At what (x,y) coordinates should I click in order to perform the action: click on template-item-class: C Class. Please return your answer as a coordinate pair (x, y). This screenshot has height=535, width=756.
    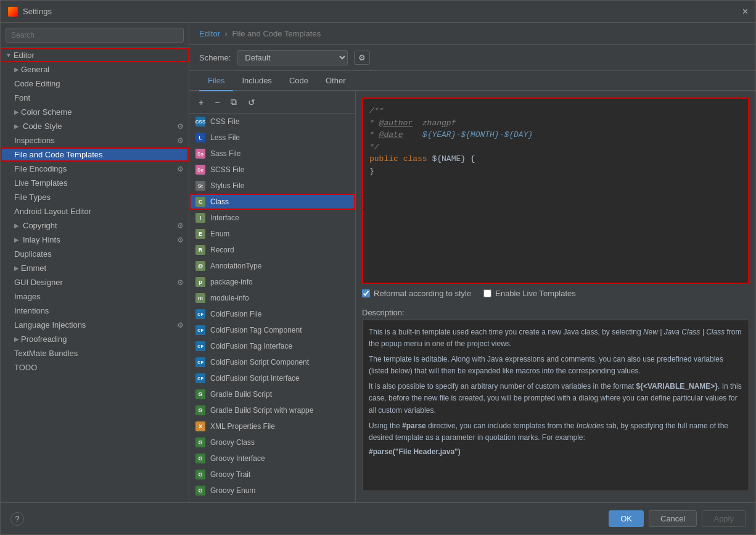
    Looking at the image, I should click on (273, 202).